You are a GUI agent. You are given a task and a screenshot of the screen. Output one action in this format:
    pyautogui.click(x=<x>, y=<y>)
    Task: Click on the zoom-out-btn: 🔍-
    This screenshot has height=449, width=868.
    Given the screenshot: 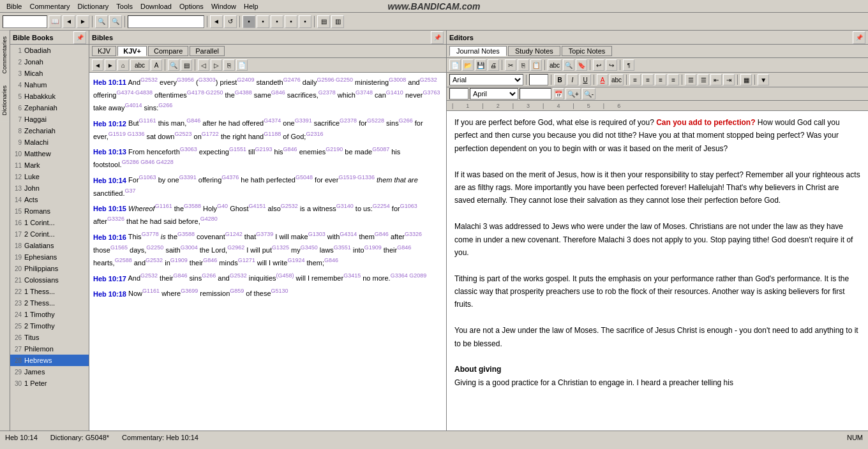 What is the action you would take?
    pyautogui.click(x=588, y=94)
    